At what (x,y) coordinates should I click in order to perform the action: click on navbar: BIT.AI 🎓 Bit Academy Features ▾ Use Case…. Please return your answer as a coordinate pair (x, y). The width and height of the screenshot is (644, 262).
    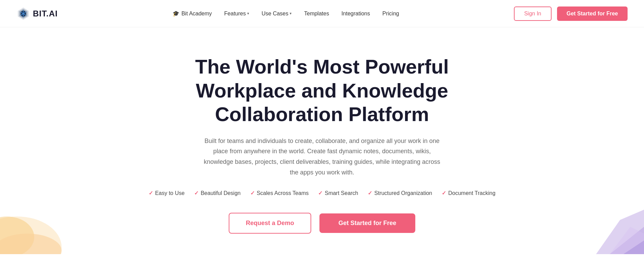
    Looking at the image, I should click on (322, 14).